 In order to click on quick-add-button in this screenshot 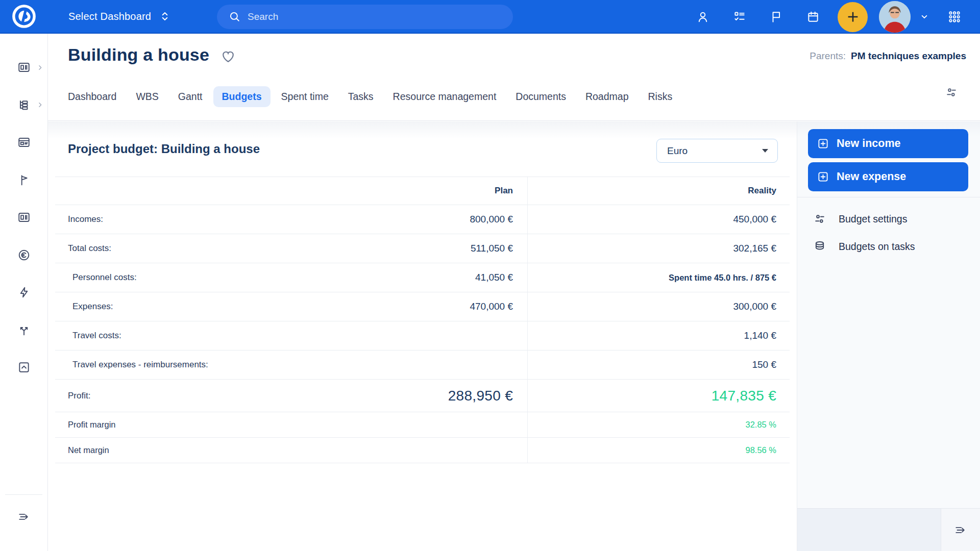, I will do `click(852, 17)`.